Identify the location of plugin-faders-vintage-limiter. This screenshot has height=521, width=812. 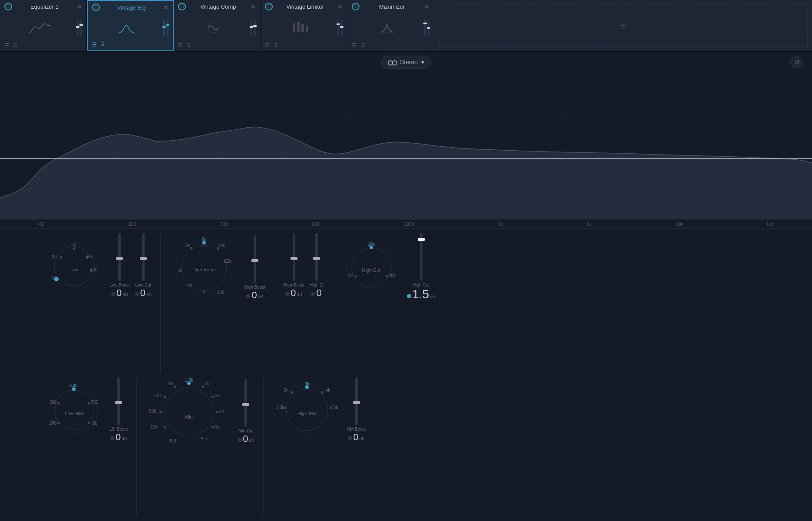
(340, 28).